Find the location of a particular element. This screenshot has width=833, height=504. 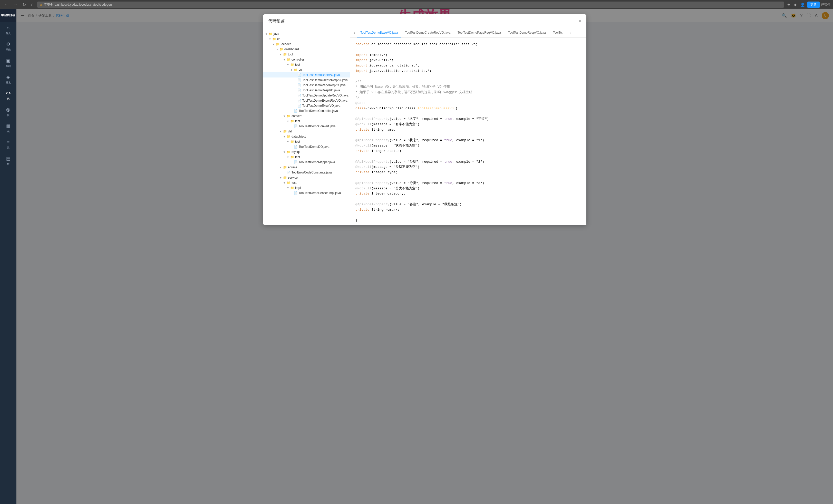

tree-node: ▼📁dashboard is located at coordinates (306, 49).